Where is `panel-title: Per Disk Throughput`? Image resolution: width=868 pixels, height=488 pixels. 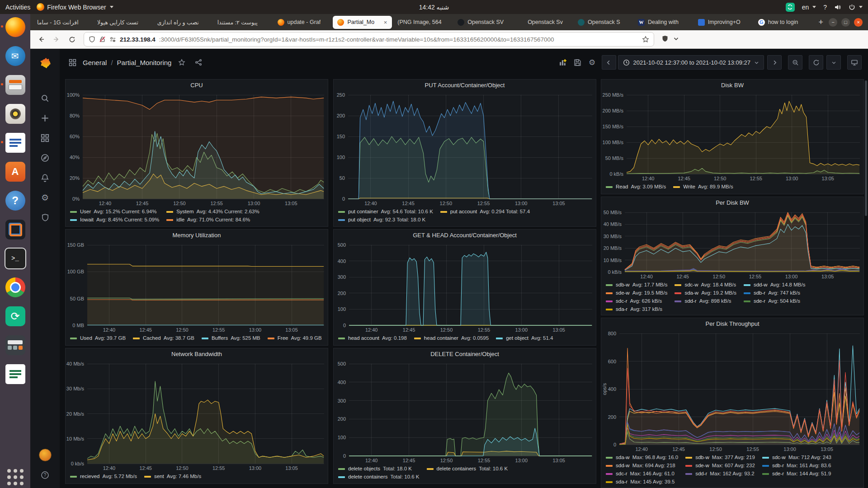 panel-title: Per Disk Throughput is located at coordinates (732, 324).